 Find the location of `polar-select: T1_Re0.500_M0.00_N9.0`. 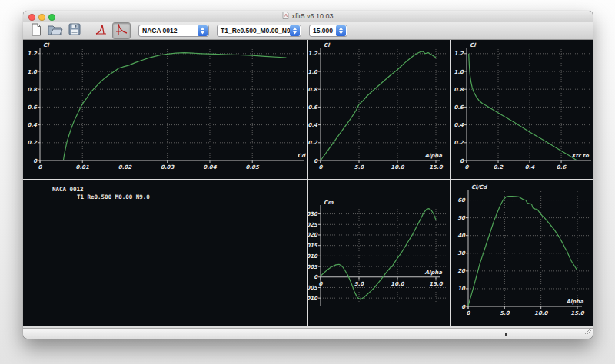

polar-select: T1_Re0.500_M0.00_N9.0 is located at coordinates (259, 31).